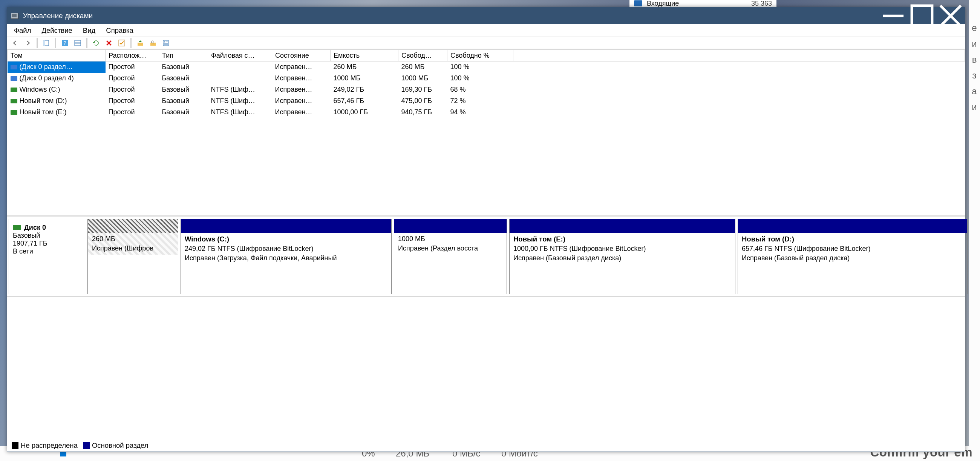 The width and height of the screenshot is (980, 461). I want to click on legend-primary: Основной раздел, so click(120, 445).